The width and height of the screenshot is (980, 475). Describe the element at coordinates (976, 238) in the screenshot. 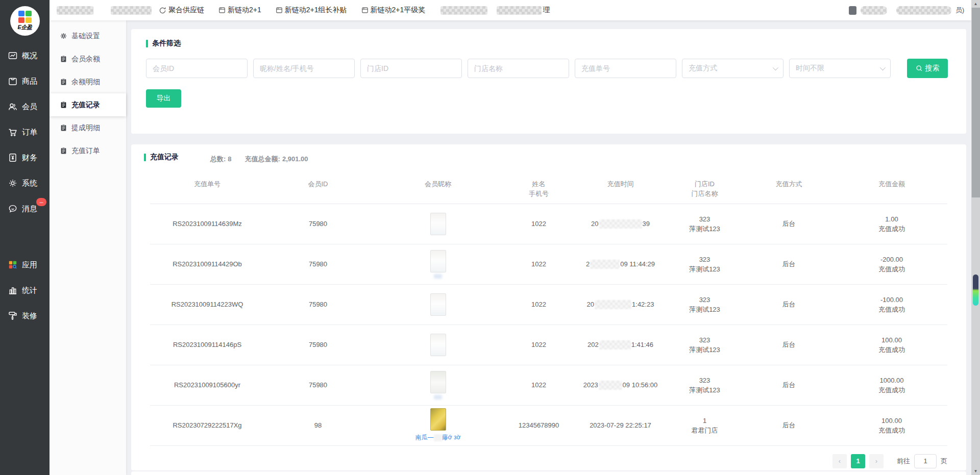

I see `vertical-scrollbar: ▲ ▼` at that location.